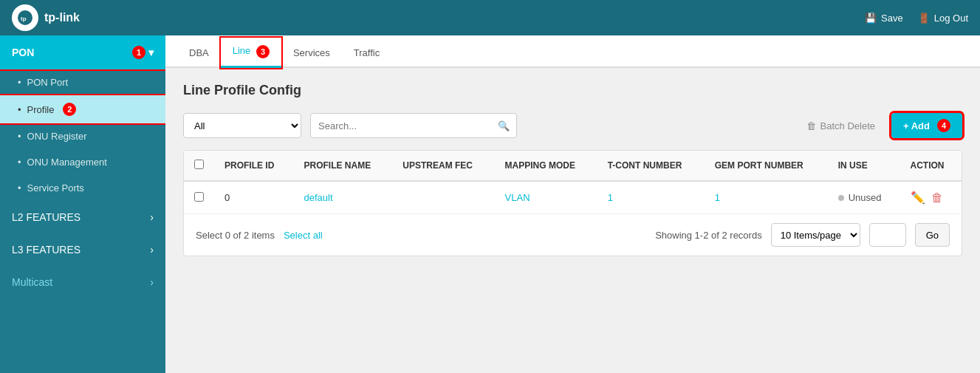  I want to click on logout-icon: 🚪, so click(924, 18).